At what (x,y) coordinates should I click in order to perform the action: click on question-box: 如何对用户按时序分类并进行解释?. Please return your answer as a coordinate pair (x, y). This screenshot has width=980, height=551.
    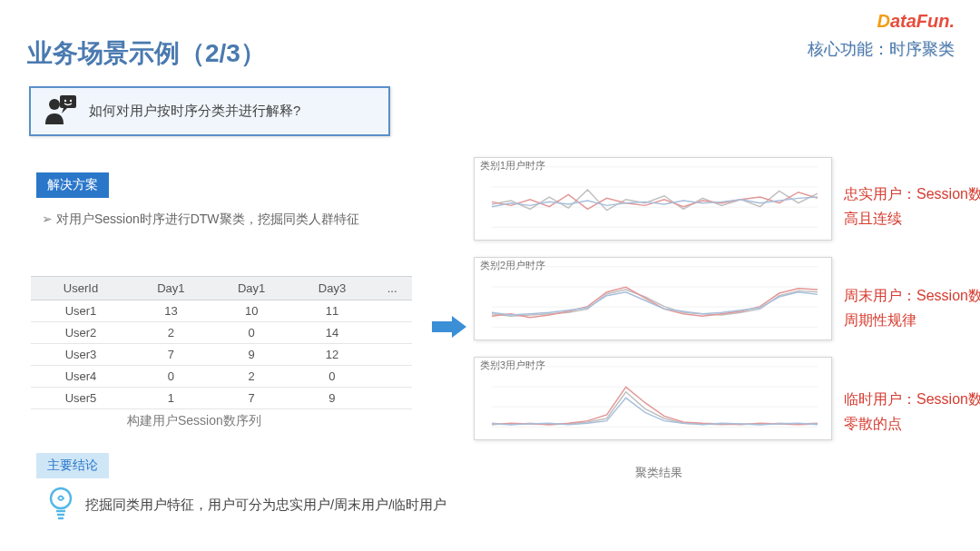
    Looking at the image, I should click on (210, 111).